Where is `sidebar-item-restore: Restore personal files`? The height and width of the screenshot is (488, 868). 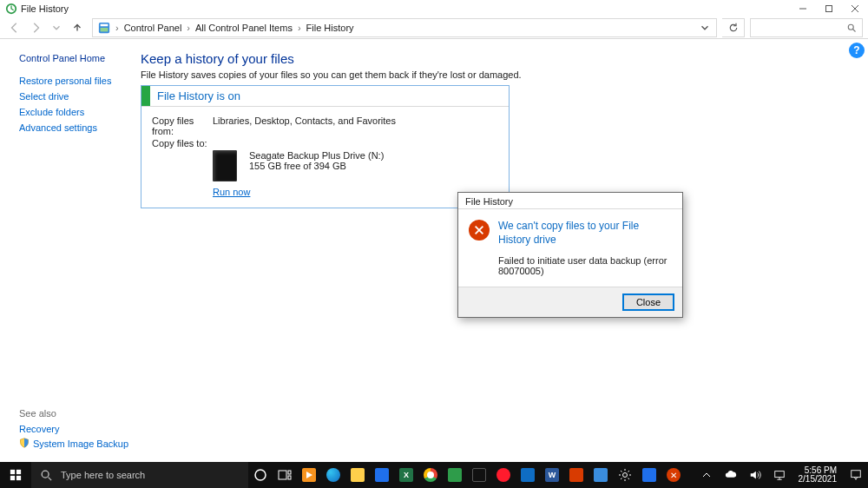 sidebar-item-restore: Restore personal files is located at coordinates (80, 81).